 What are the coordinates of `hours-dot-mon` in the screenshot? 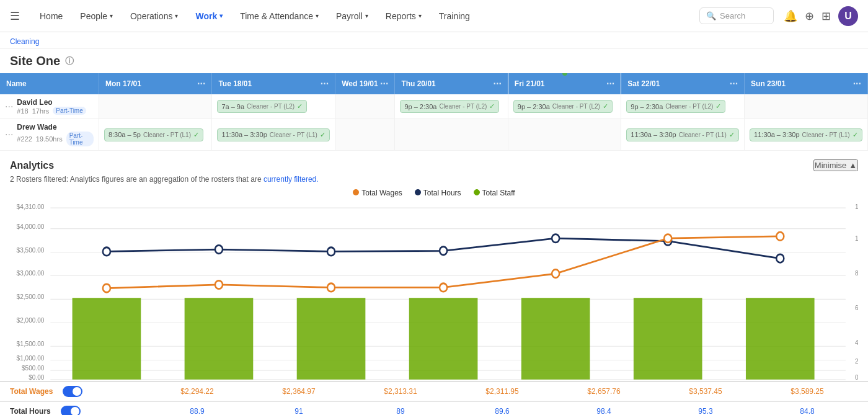 It's located at (107, 252).